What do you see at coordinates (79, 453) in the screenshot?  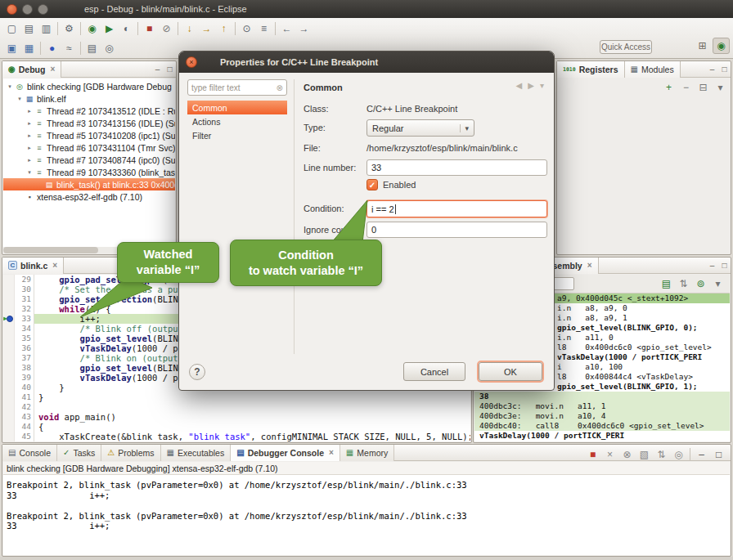 I see `tab-tasks: ✓Tasks` at bounding box center [79, 453].